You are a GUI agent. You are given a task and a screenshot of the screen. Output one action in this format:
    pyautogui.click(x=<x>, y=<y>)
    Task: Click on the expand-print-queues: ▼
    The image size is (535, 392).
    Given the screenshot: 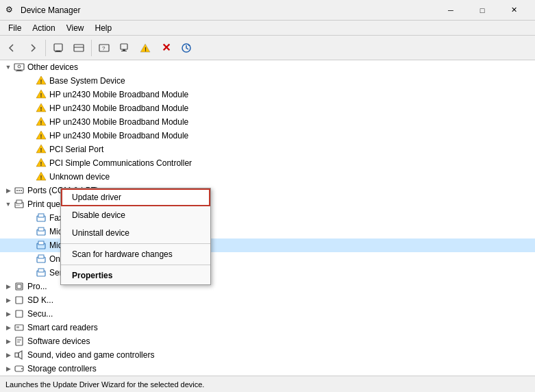 What is the action you would take?
    pyautogui.click(x=8, y=204)
    